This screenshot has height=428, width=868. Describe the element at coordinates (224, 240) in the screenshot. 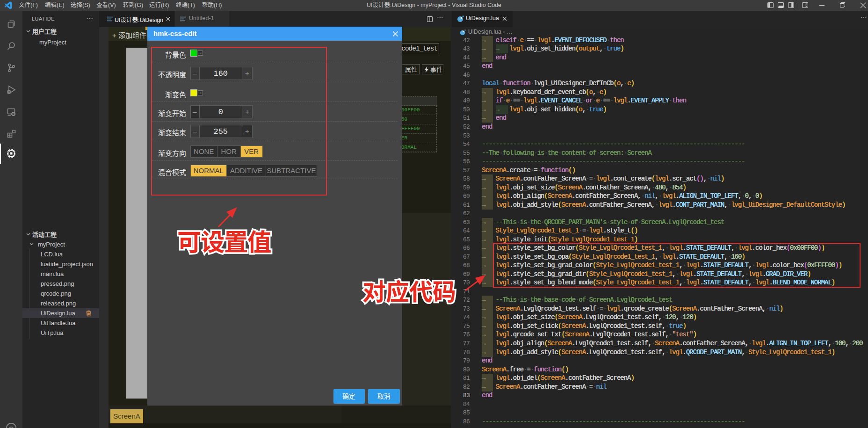

I see `svg-text: 可设置值` at that location.